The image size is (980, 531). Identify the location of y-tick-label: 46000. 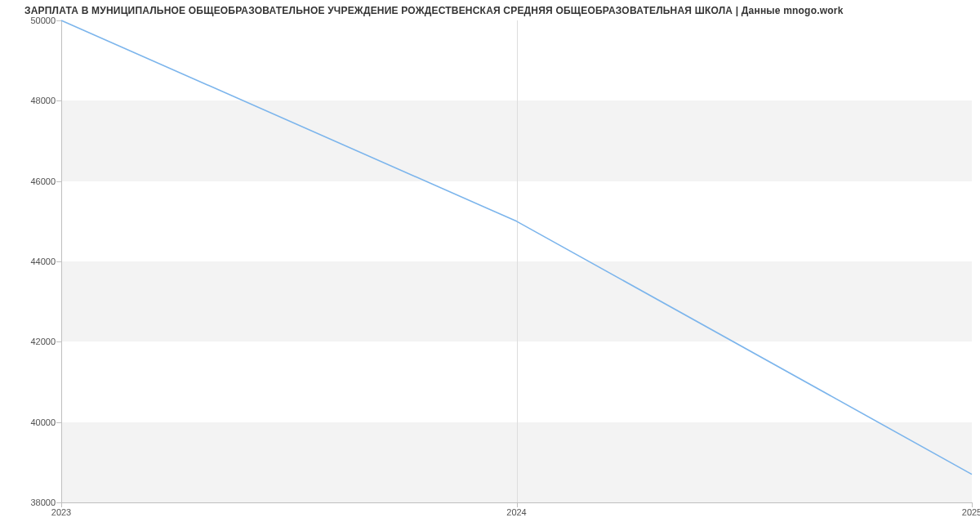
(31, 181).